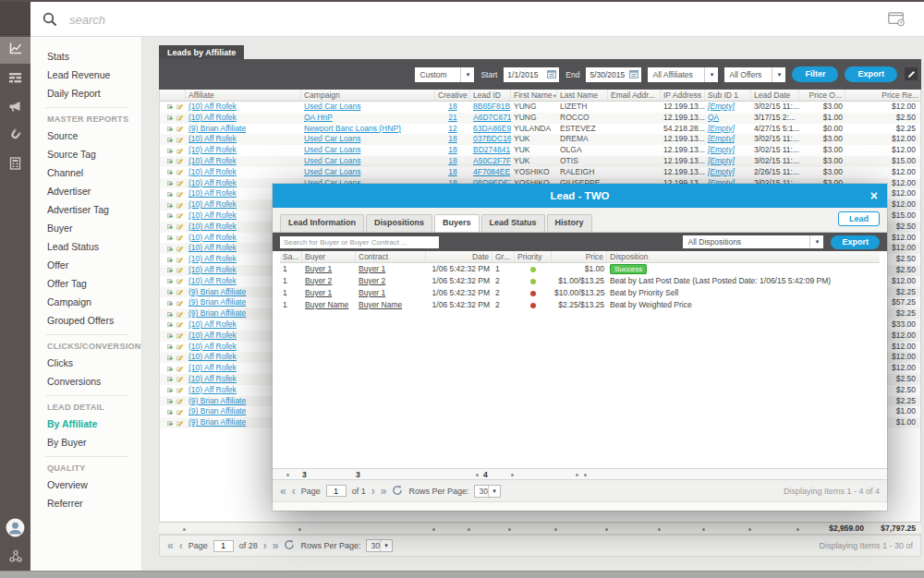 The height and width of the screenshot is (578, 924). I want to click on date-range-select: Custom ▾, so click(444, 75).